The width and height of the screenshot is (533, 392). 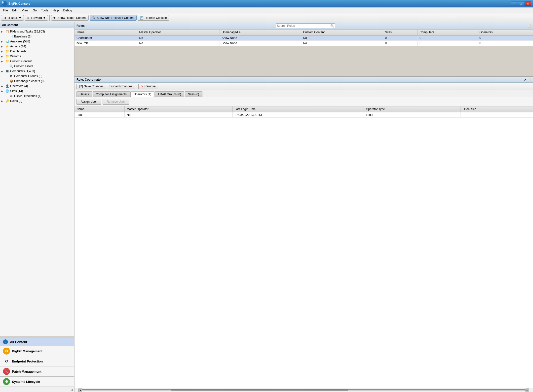 I want to click on tree-item-fixlets: ▶ 📋 Fixlets and Tasks (15,803), so click(x=37, y=32).